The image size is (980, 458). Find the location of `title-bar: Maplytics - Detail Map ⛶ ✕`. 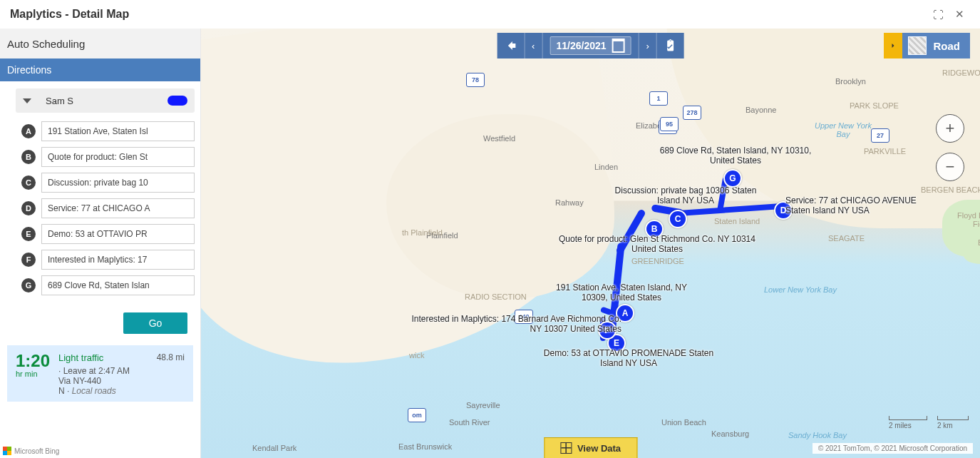

title-bar: Maplytics - Detail Map ⛶ ✕ is located at coordinates (490, 14).